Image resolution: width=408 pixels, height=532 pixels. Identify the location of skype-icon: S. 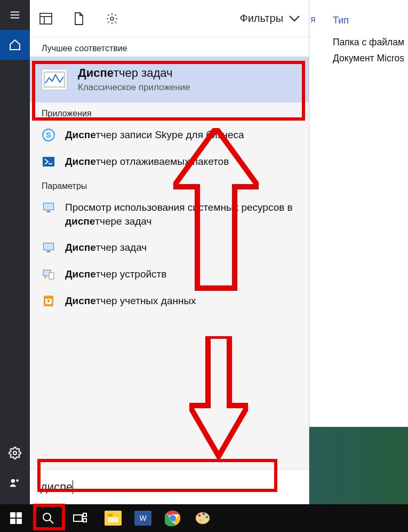
(49, 135).